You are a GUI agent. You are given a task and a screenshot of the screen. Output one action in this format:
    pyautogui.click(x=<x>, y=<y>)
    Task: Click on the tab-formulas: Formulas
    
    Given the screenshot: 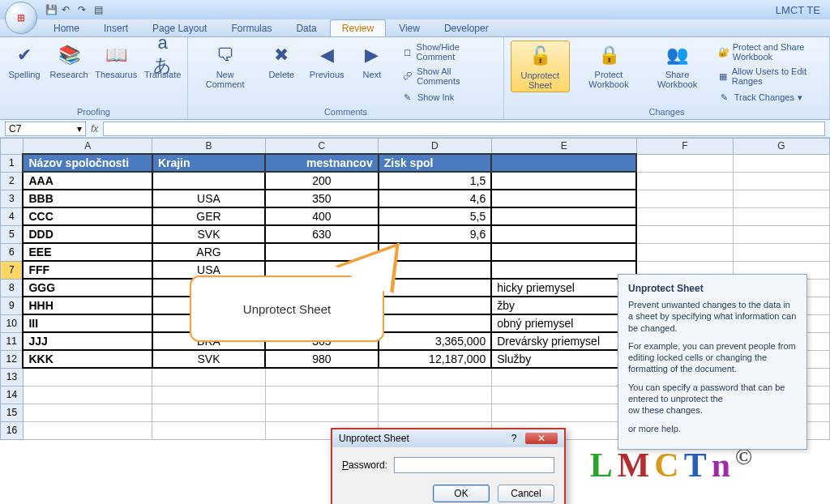 What is the action you would take?
    pyautogui.click(x=251, y=28)
    